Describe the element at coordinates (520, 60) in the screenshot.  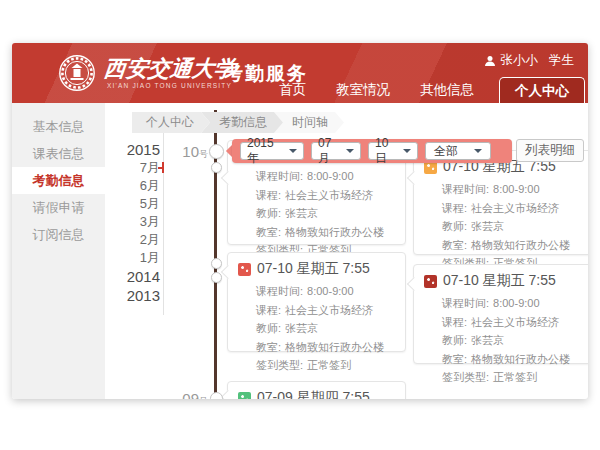
I see `user-name: 张小小` at that location.